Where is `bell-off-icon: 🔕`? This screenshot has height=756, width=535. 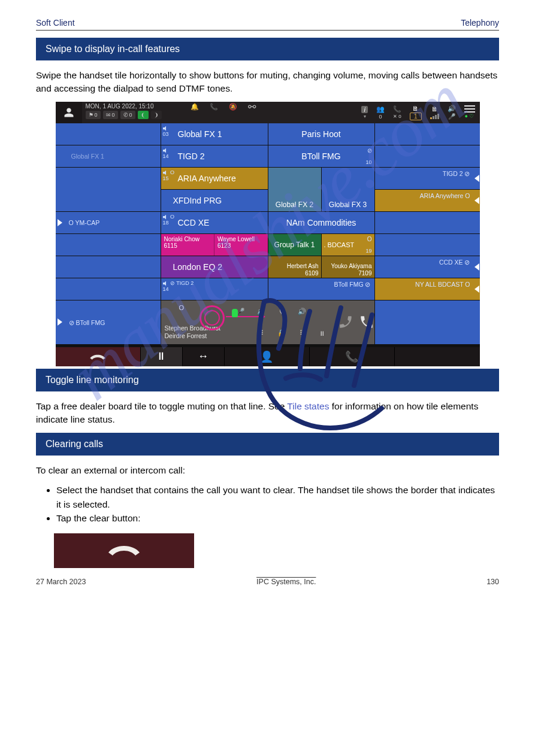
bell-off-icon: 🔕 is located at coordinates (233, 107).